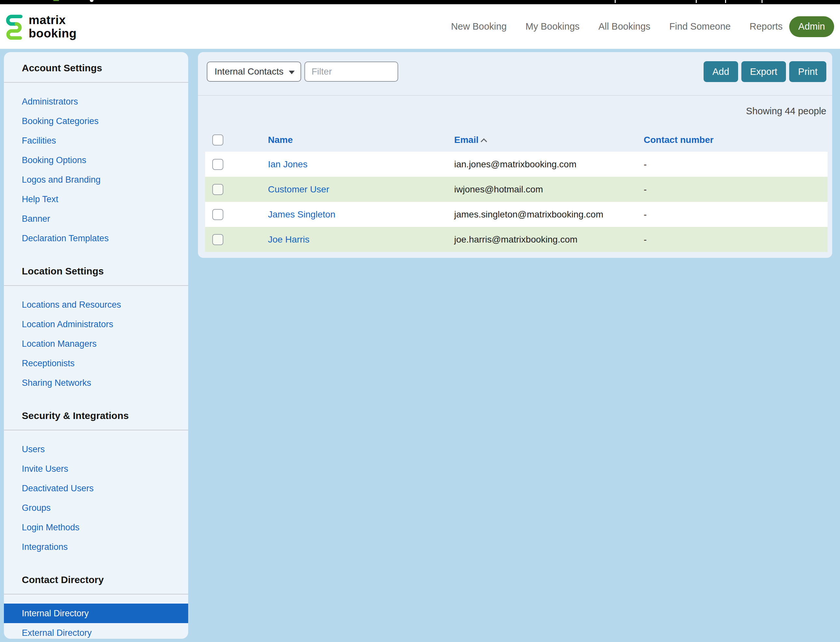 The height and width of the screenshot is (642, 840). I want to click on sidebar-section-security-integrations: Security & IntegrationsUsersInvite Users…, so click(96, 475).